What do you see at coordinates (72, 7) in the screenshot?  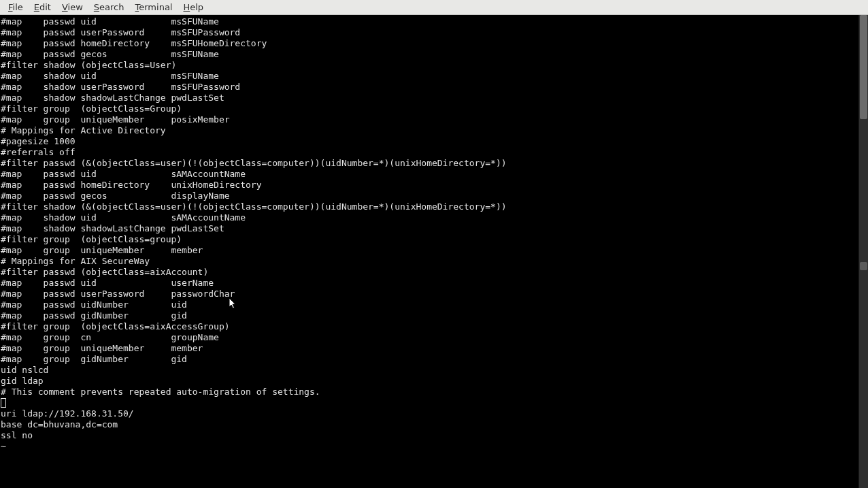 I see `menu-view: View` at bounding box center [72, 7].